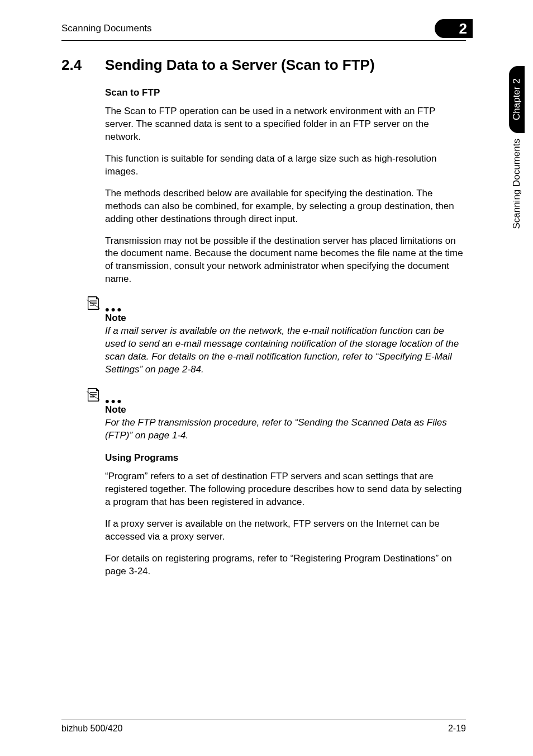 The height and width of the screenshot is (756, 533). What do you see at coordinates (285, 414) in the screenshot?
I see `note-block: ••• Note For the FTP transmission proced…` at bounding box center [285, 414].